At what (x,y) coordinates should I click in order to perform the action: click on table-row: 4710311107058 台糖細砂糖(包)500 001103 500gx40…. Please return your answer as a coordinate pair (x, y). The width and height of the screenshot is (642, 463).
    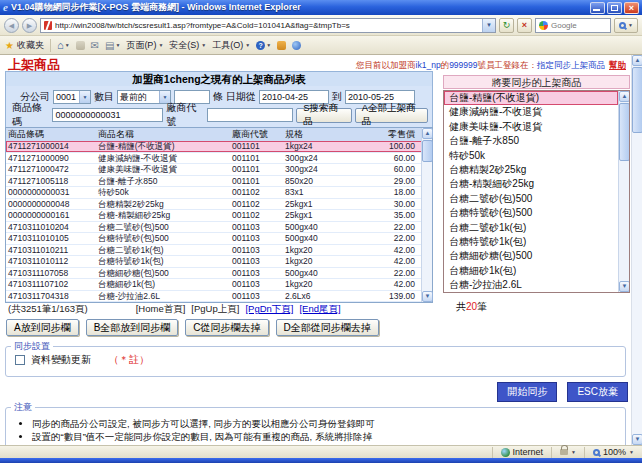
    Looking at the image, I should click on (219, 274).